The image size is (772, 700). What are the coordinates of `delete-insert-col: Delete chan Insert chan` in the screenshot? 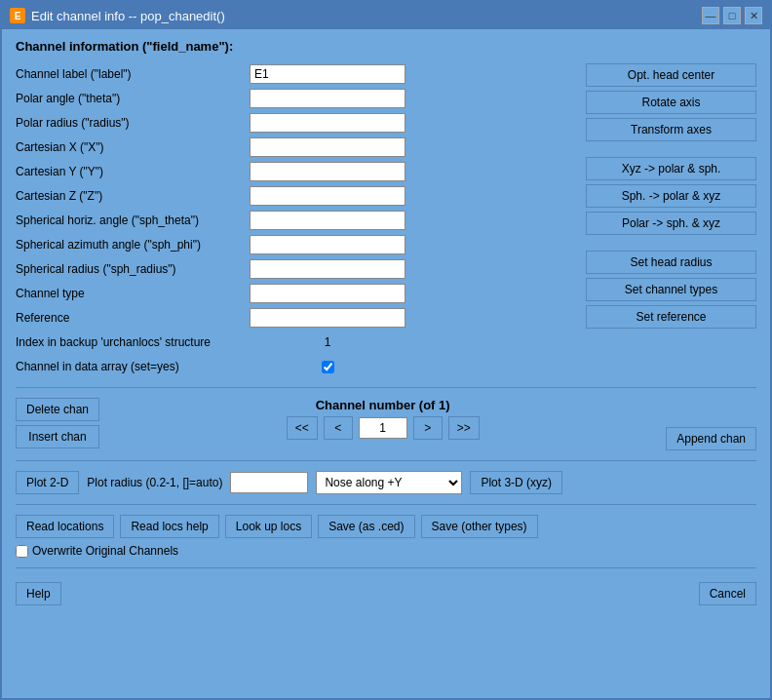 It's located at (58, 423).